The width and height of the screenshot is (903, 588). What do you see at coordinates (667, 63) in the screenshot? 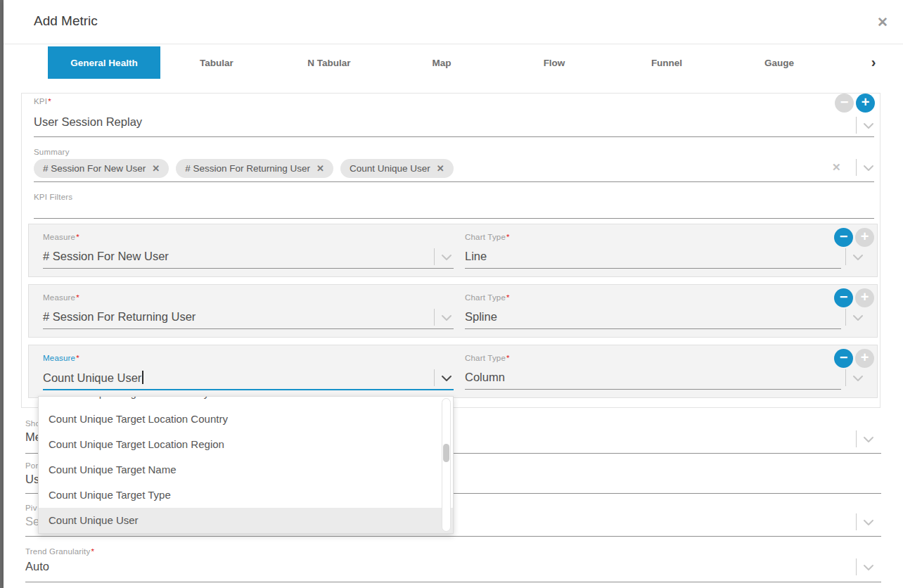
I see `tab-funnel: Funnel` at bounding box center [667, 63].